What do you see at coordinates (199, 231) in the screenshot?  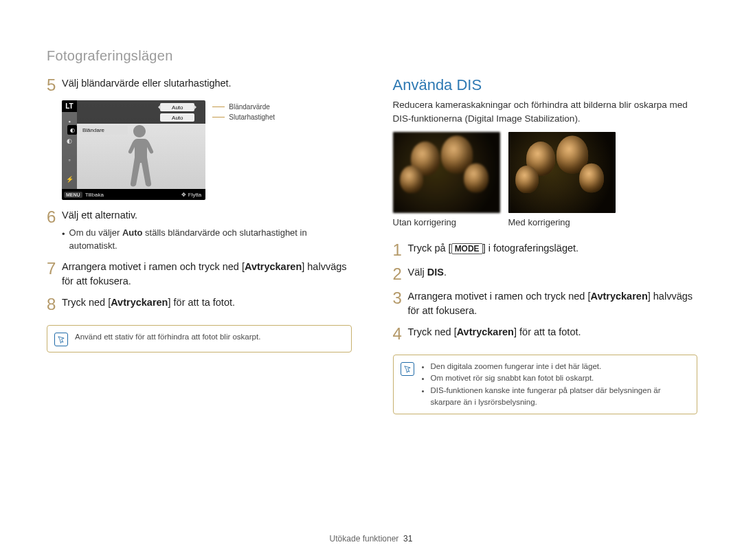 I see `step-6: 6 Välj ett alternativ. • Om du väljer Au…` at bounding box center [199, 231].